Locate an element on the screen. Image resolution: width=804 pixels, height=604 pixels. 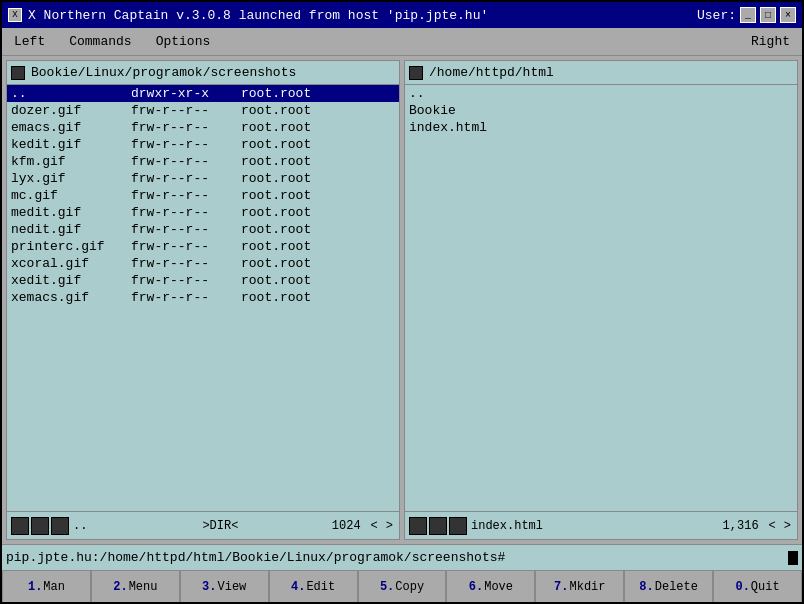
left-next-arrow: > is located at coordinates (390, 526).